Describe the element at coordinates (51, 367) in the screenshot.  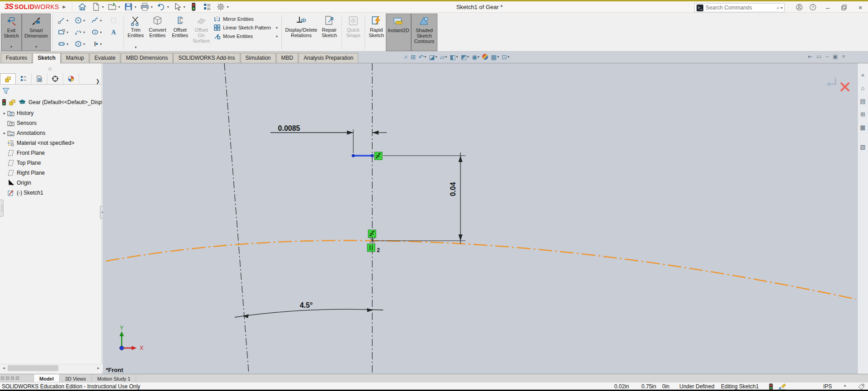
I see `panel-horizontal-scrollbar: ◂ ▸` at that location.